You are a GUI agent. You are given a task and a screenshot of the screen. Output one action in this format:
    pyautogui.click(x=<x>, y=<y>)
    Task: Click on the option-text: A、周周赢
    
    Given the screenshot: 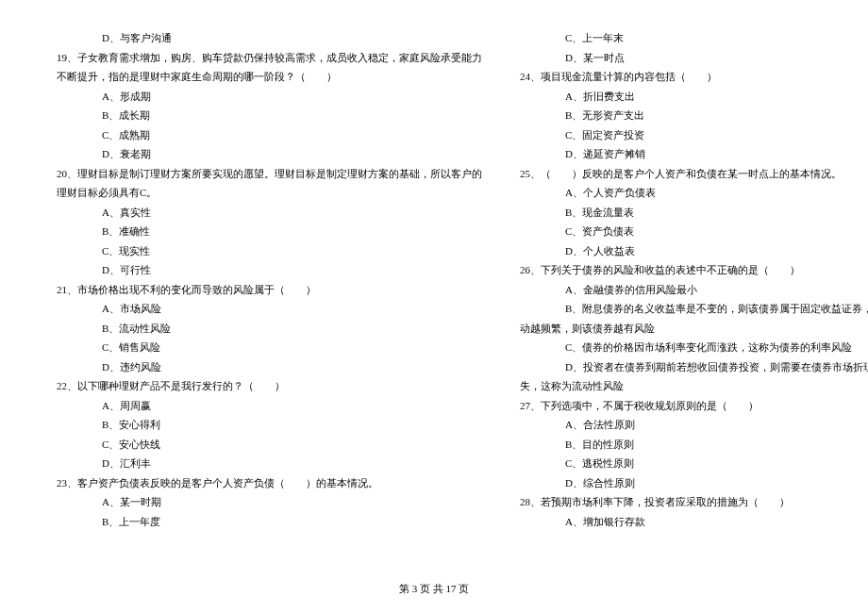 What is the action you would take?
    pyautogui.click(x=270, y=406)
    